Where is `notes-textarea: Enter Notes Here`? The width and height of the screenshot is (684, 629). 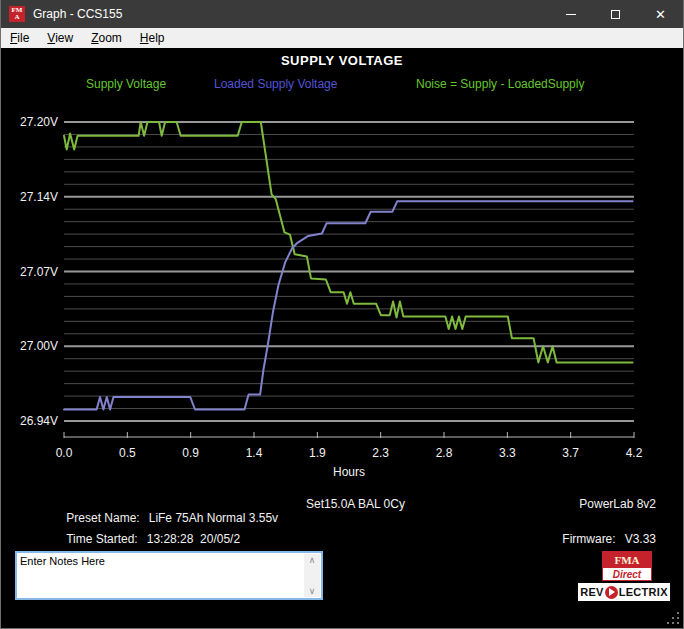
notes-textarea: Enter Notes Here is located at coordinates (169, 576).